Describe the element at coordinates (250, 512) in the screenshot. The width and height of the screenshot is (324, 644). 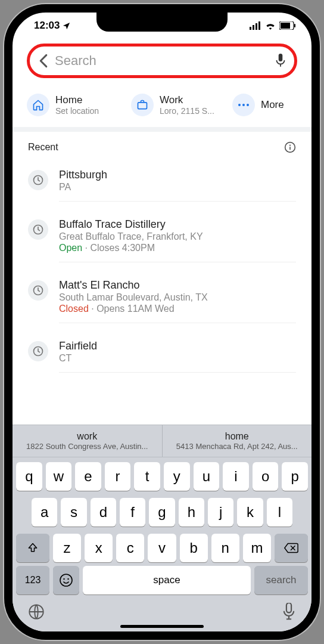
I see `key-k: k` at that location.